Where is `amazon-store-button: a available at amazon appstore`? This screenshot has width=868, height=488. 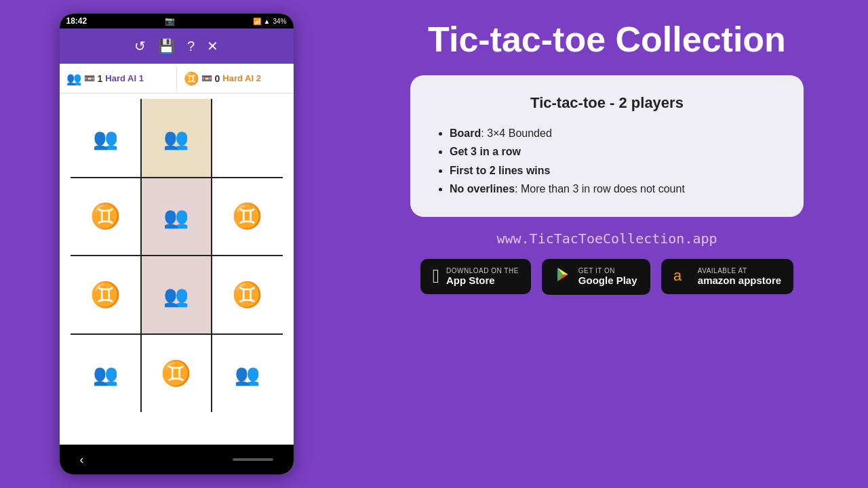
amazon-store-button: a available at amazon appstore is located at coordinates (727, 277).